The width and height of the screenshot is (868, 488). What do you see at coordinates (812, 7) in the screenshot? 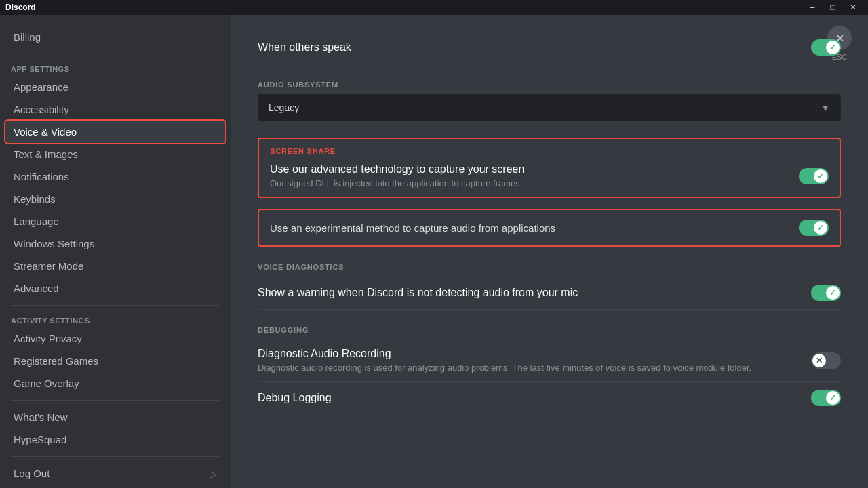
I see `minimize-button: –` at bounding box center [812, 7].